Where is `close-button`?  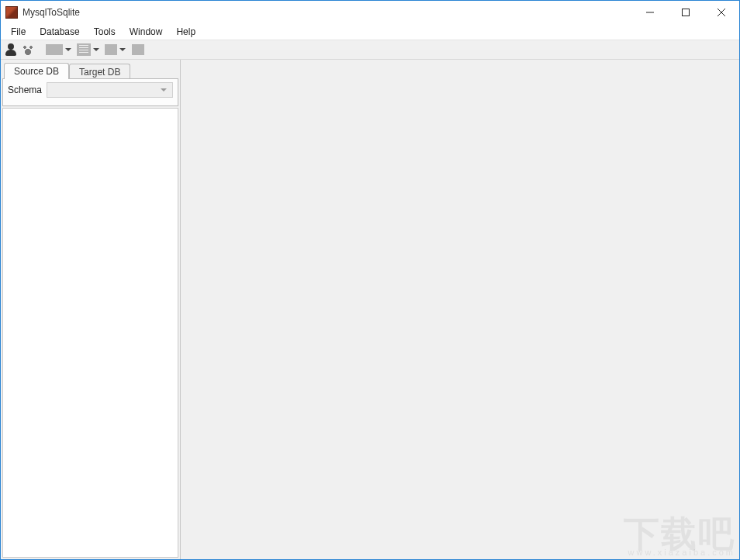 close-button is located at coordinates (721, 12).